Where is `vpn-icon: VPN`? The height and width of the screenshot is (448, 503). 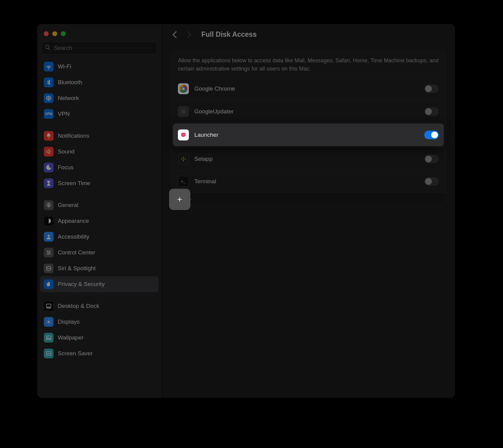
vpn-icon: VPN is located at coordinates (49, 114).